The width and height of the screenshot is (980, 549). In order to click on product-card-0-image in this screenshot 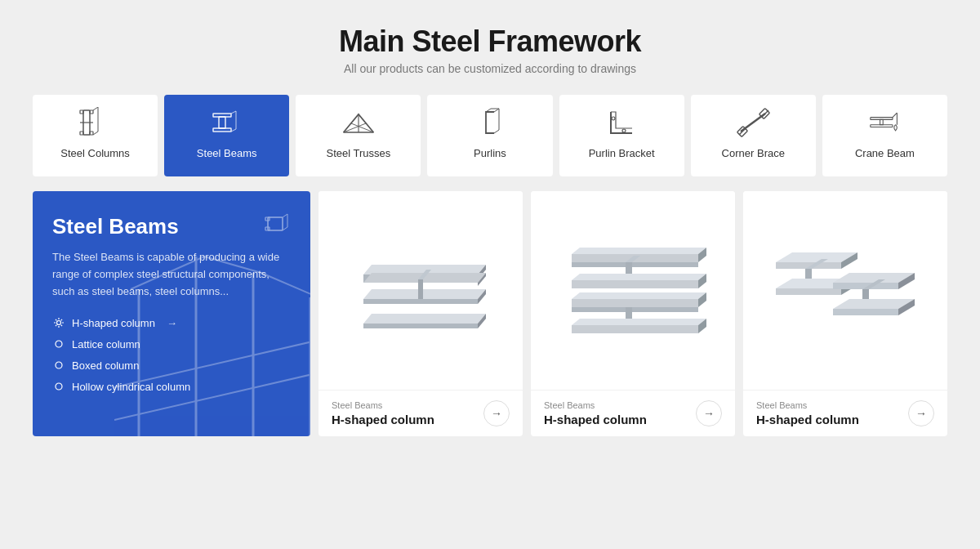, I will do `click(421, 291)`.